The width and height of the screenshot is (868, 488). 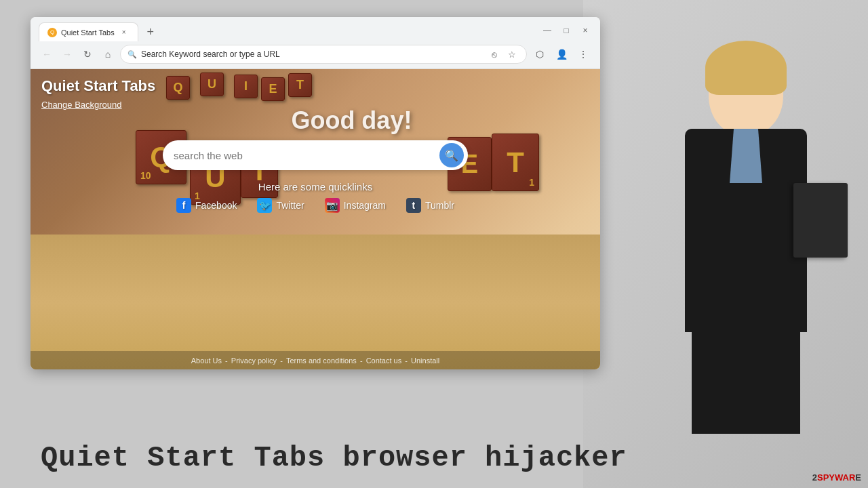 I want to click on window-controls: — □ ×, so click(x=566, y=32).